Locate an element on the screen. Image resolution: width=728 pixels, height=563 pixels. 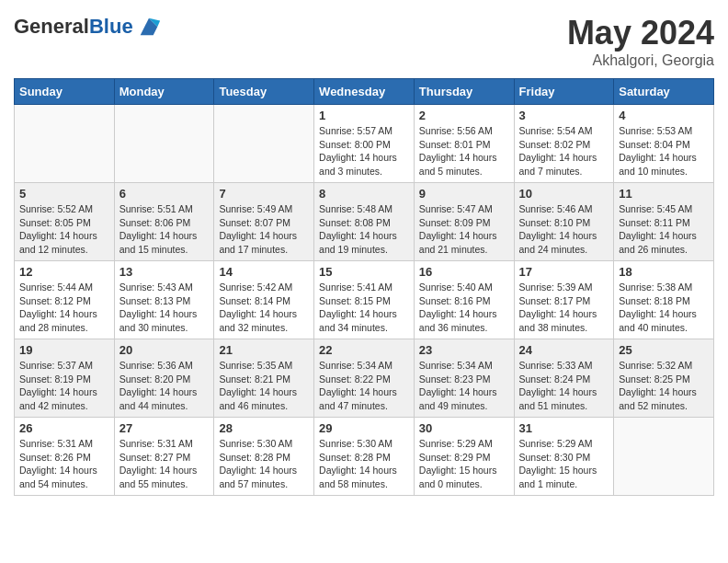
day-info: Sunrise: 5:56 AMSunset: 8:01 PMDaylight:… is located at coordinates (464, 151).